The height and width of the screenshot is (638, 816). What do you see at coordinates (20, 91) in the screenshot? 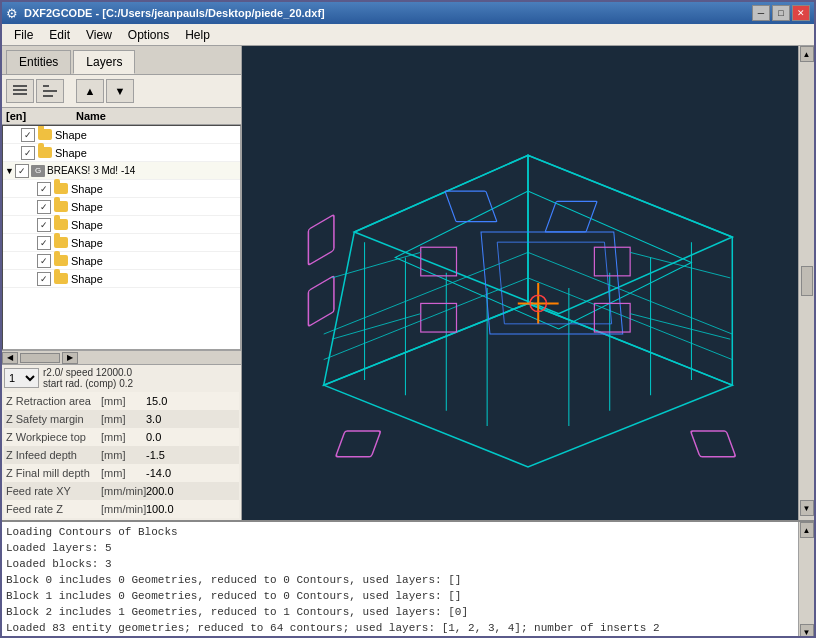
I see `layer-toolbar-btn1` at bounding box center [20, 91].